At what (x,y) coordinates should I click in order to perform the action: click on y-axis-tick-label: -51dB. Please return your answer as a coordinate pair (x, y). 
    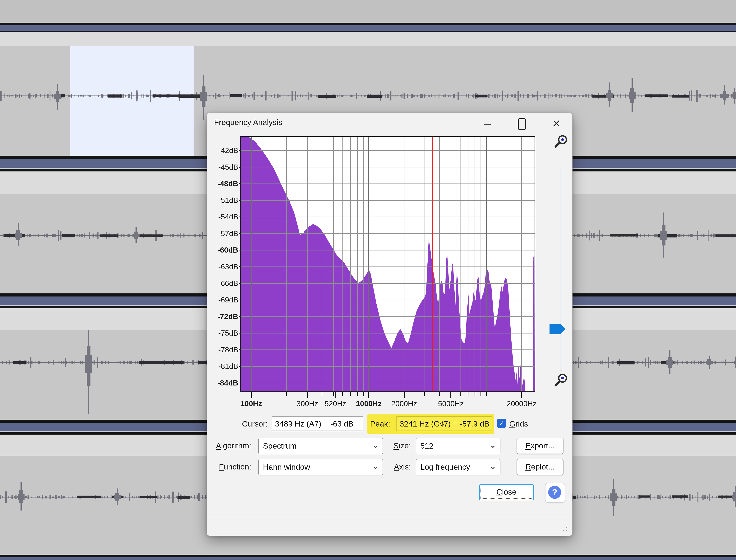
    Looking at the image, I should click on (223, 200).